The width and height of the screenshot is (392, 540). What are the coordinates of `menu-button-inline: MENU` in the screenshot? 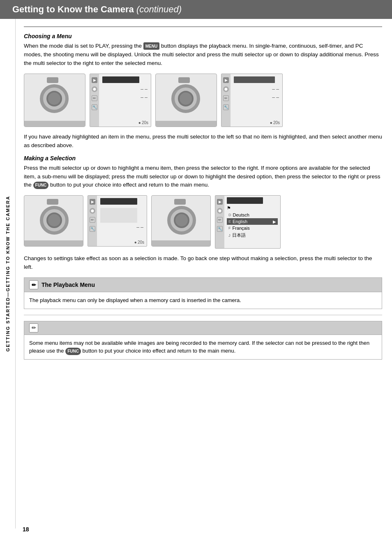 It's located at (151, 46).